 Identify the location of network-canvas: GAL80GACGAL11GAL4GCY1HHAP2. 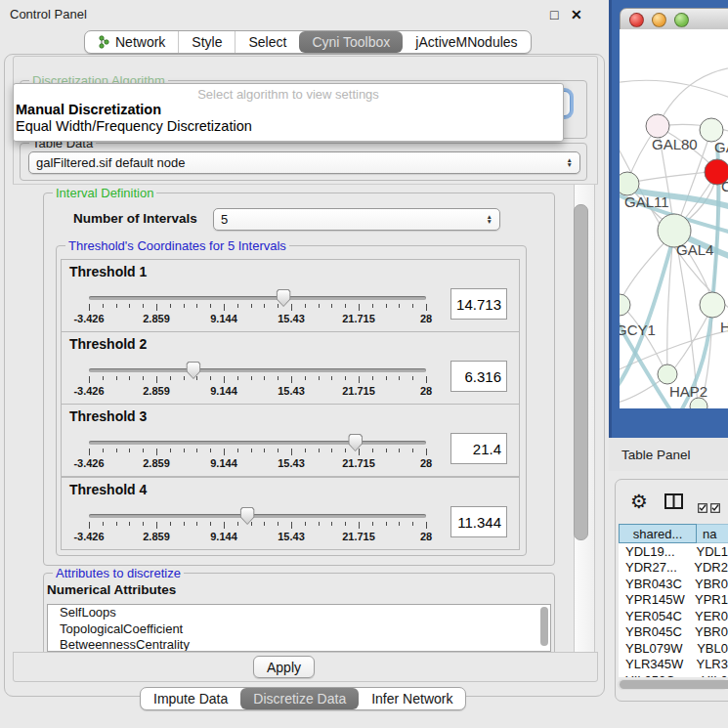
(674, 219).